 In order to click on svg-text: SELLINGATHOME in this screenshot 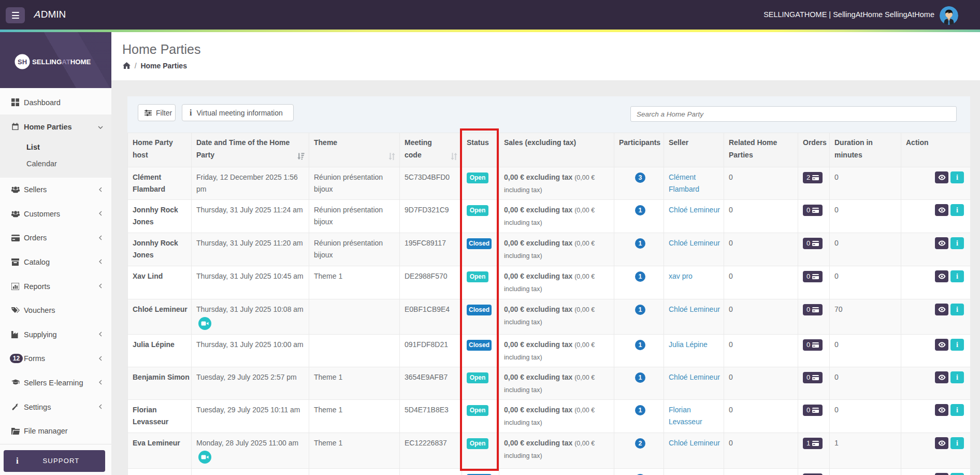, I will do `click(62, 62)`.